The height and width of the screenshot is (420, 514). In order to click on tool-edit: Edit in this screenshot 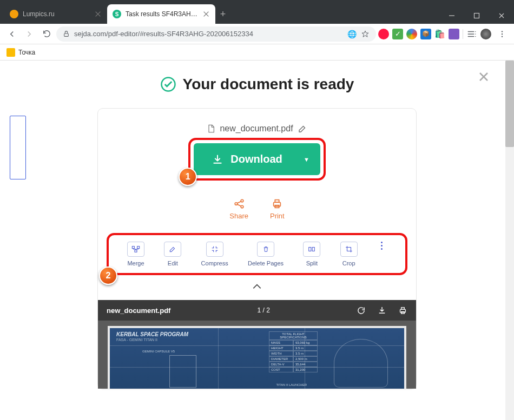, I will do `click(173, 254)`.